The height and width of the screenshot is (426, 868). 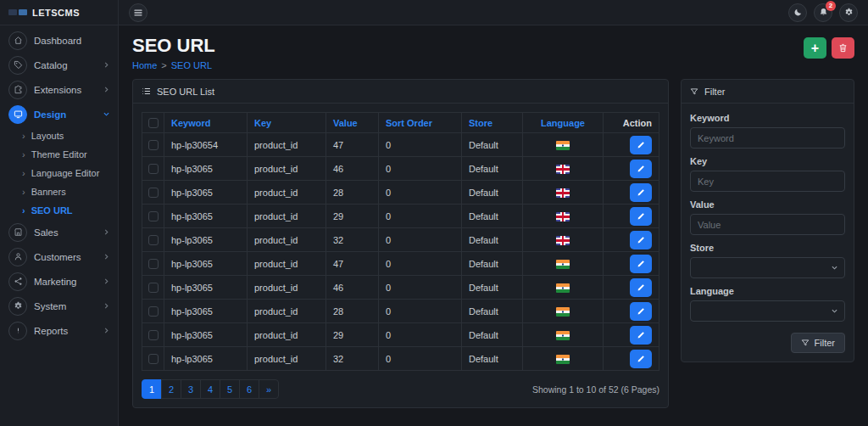 What do you see at coordinates (210, 389) in the screenshot?
I see `pagination: 123456»` at bounding box center [210, 389].